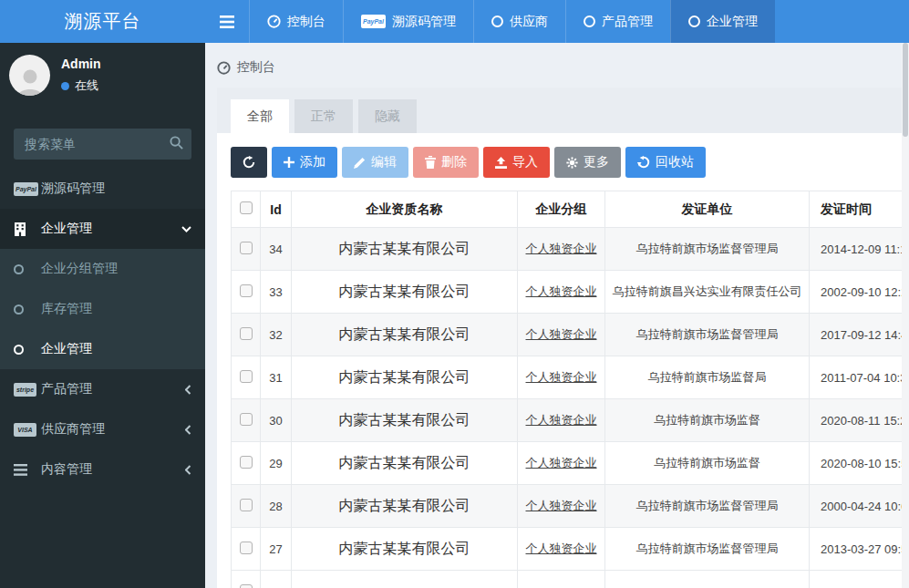 This screenshot has width=909, height=588. I want to click on table-row: 33 内蒙古某某有限公司 个人独资企业 乌拉特前旗昌兴达实业有限责任公司 200…, so click(569, 292).